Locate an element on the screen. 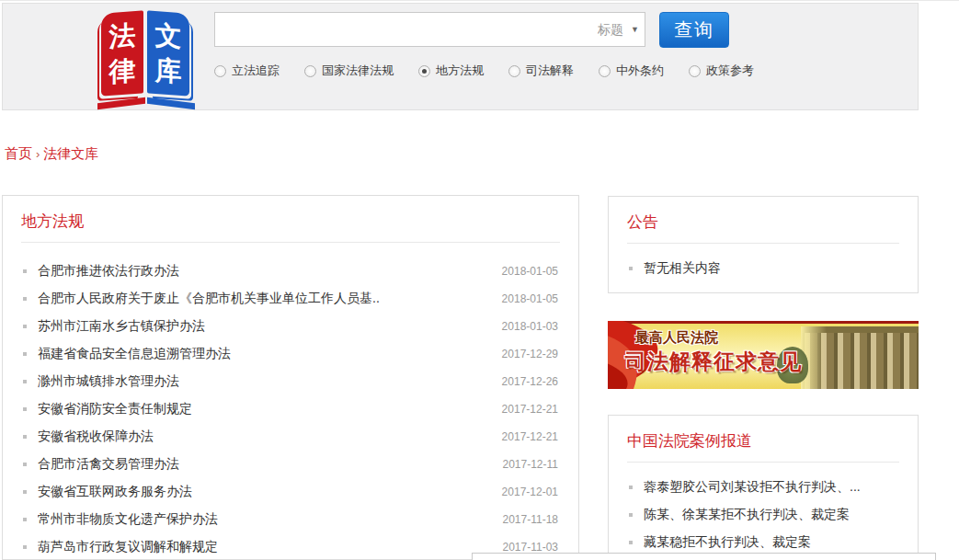 This screenshot has height=560, width=959. list-item: 安徽省互联网政务服务办法 2017-12-01 is located at coordinates (291, 492).